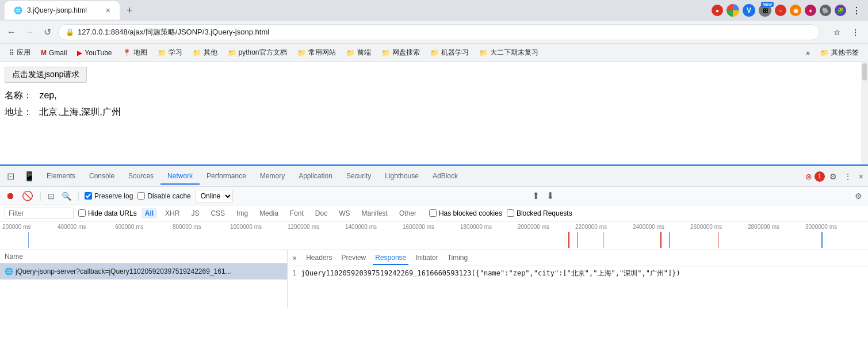  I want to click on disable-cache-checkbox, so click(142, 196).